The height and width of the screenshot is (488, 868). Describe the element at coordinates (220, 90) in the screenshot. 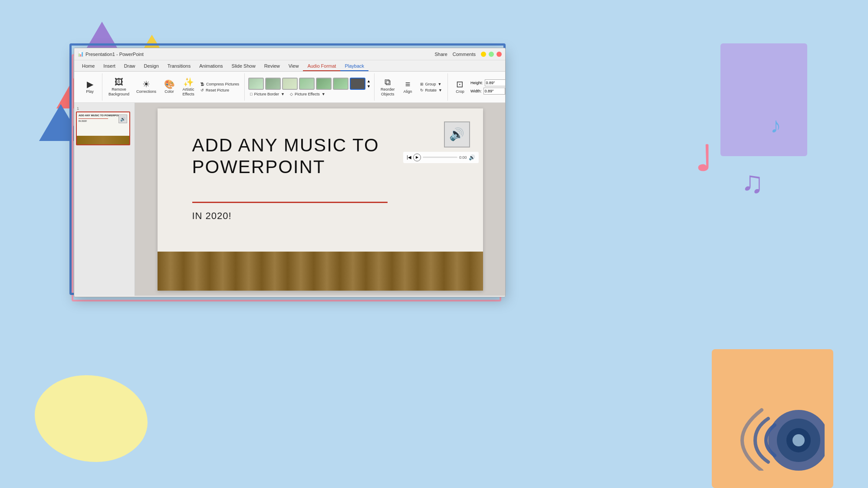

I see `reset-picture-button: ↺ Reset Picture` at that location.